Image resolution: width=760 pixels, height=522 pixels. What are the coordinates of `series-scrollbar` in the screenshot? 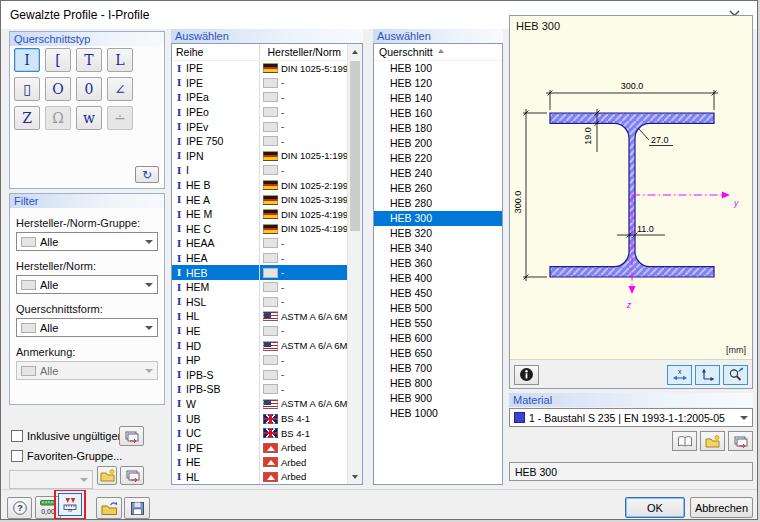 It's located at (354, 264).